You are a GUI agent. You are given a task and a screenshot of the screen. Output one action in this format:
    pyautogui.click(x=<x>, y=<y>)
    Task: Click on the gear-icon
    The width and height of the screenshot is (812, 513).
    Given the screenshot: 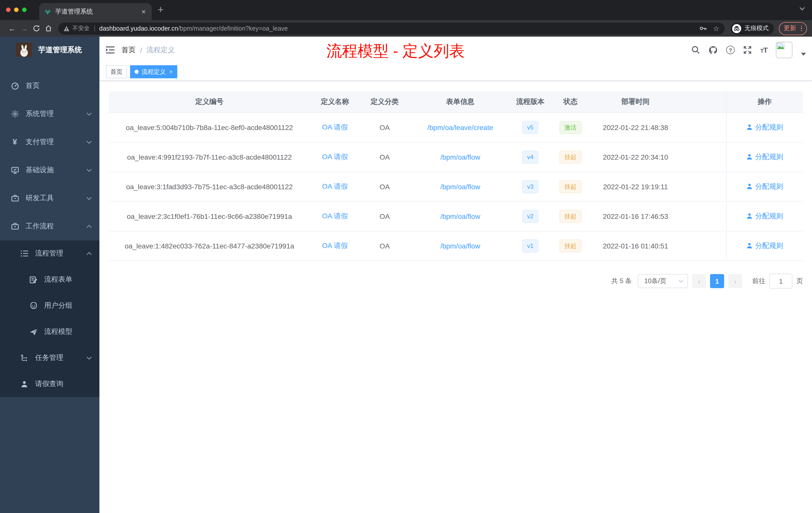 What is the action you would take?
    pyautogui.click(x=15, y=114)
    